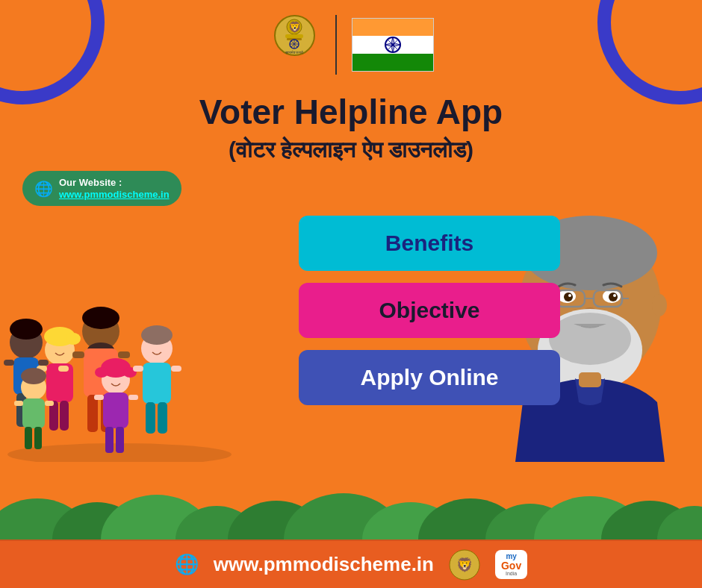  Describe the element at coordinates (294, 52) in the screenshot. I see `svg-text: सत्यमेव जयते` at that location.